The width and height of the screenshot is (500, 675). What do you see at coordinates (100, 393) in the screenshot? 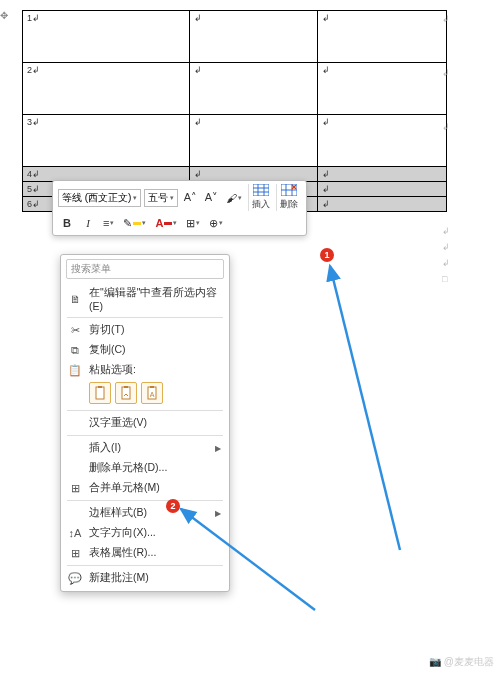
I see `paste-keep-source` at bounding box center [100, 393].